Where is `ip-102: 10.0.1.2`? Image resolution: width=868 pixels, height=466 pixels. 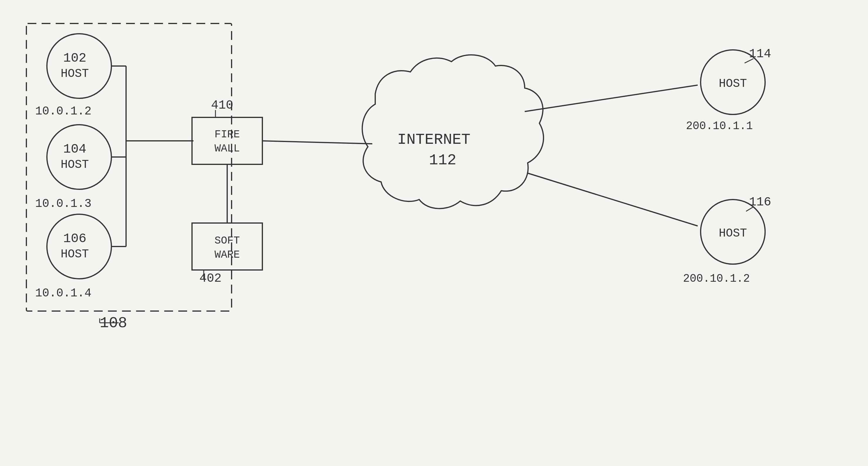 ip-102: 10.0.1.2 is located at coordinates (63, 111).